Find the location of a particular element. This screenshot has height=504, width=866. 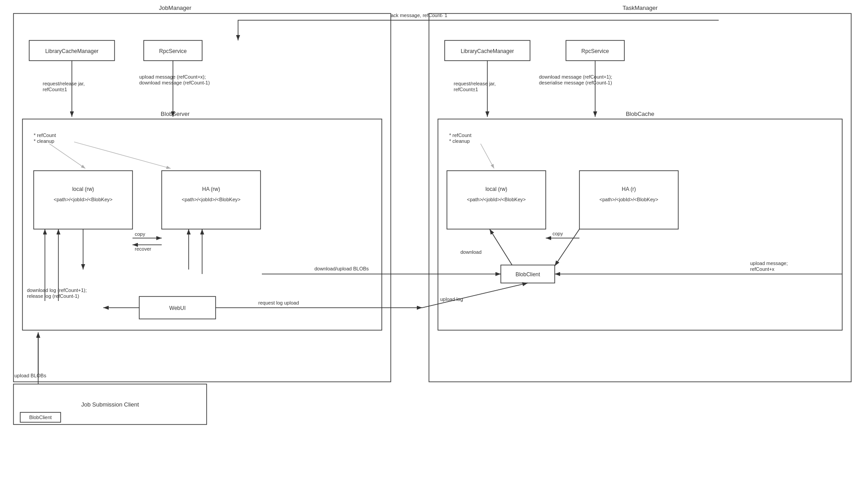

right-ha-path-label: <path>/<jobId>/<BlobKey> is located at coordinates (629, 199).